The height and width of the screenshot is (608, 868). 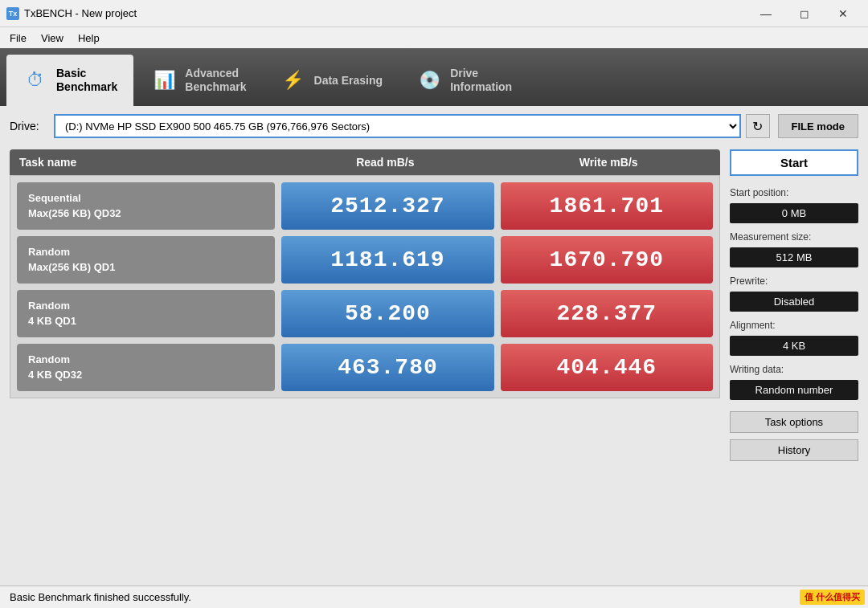 What do you see at coordinates (794, 162) in the screenshot?
I see `start-button: Start` at bounding box center [794, 162].